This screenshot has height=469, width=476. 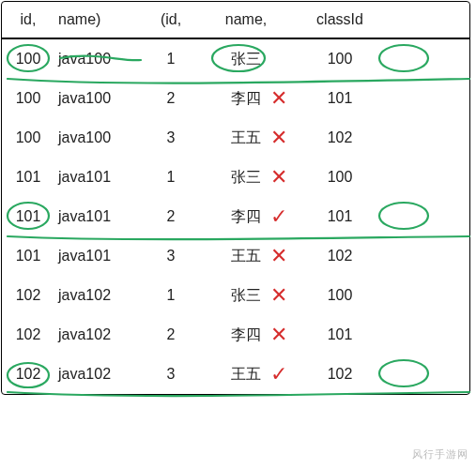 What do you see at coordinates (236, 335) in the screenshot?
I see `table-row: 102 java102 2 李四 101` at bounding box center [236, 335].